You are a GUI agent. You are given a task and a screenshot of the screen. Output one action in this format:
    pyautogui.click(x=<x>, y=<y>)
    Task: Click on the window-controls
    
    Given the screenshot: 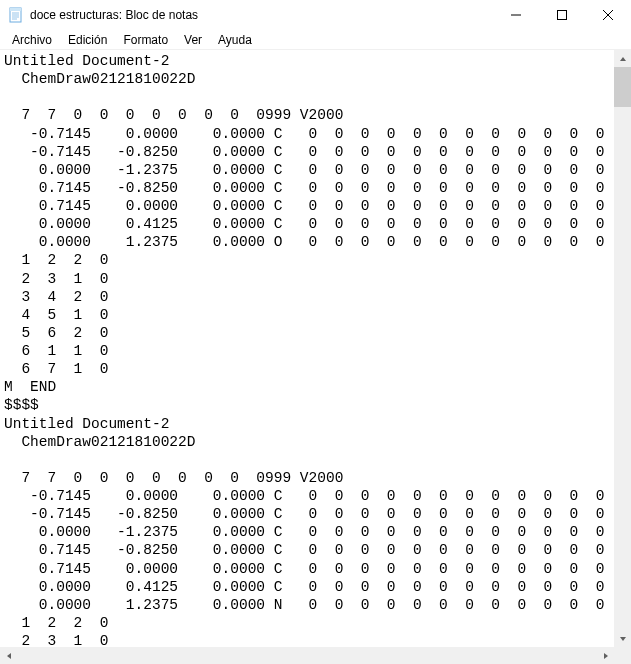 What is the action you would take?
    pyautogui.click(x=562, y=15)
    